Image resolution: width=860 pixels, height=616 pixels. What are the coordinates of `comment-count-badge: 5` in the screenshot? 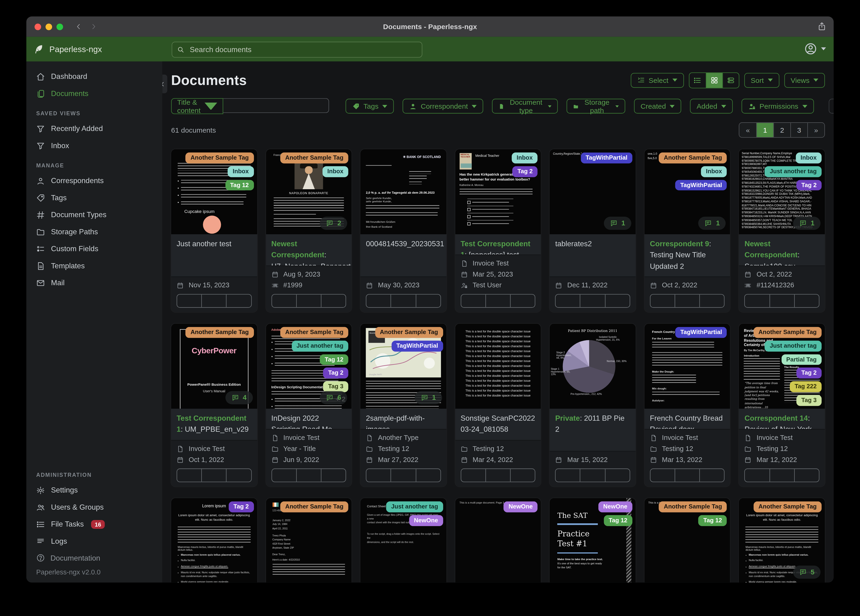 It's located at (807, 572).